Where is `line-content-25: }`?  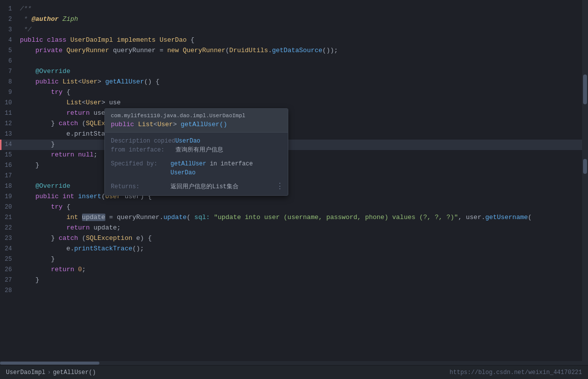
line-content-25: } is located at coordinates (299, 259).